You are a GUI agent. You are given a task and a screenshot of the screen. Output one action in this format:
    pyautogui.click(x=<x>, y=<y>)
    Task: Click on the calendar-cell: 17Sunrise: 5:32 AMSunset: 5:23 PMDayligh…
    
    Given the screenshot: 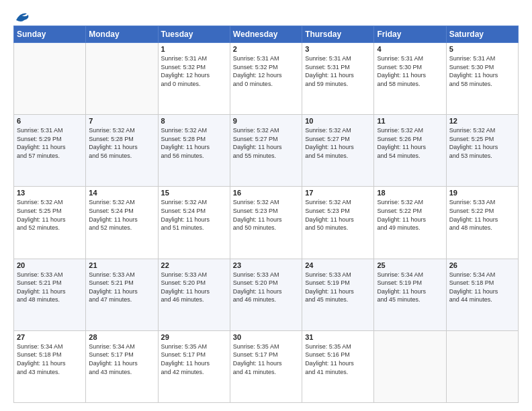 What is the action you would take?
    pyautogui.click(x=339, y=223)
    